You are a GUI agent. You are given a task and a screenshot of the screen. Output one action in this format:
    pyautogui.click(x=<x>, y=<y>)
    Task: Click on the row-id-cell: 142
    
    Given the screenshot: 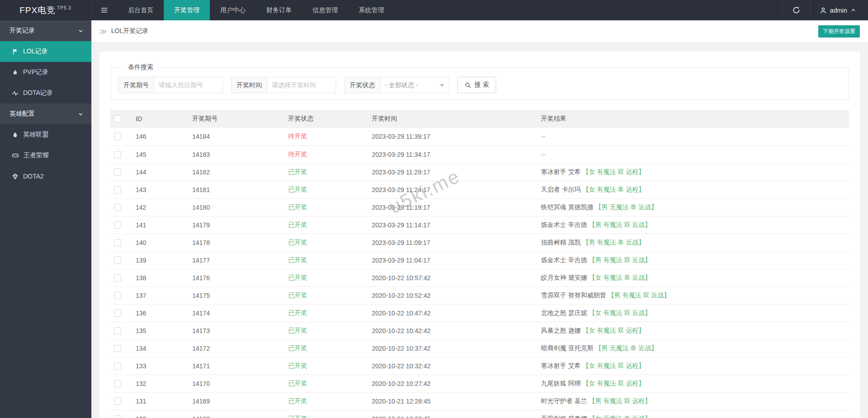 What is the action you would take?
    pyautogui.click(x=160, y=207)
    